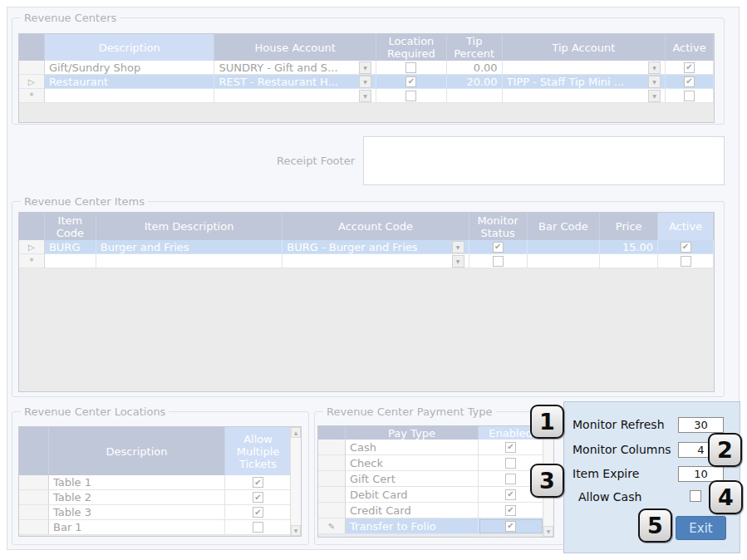  I want to click on price-cell, so click(629, 261).